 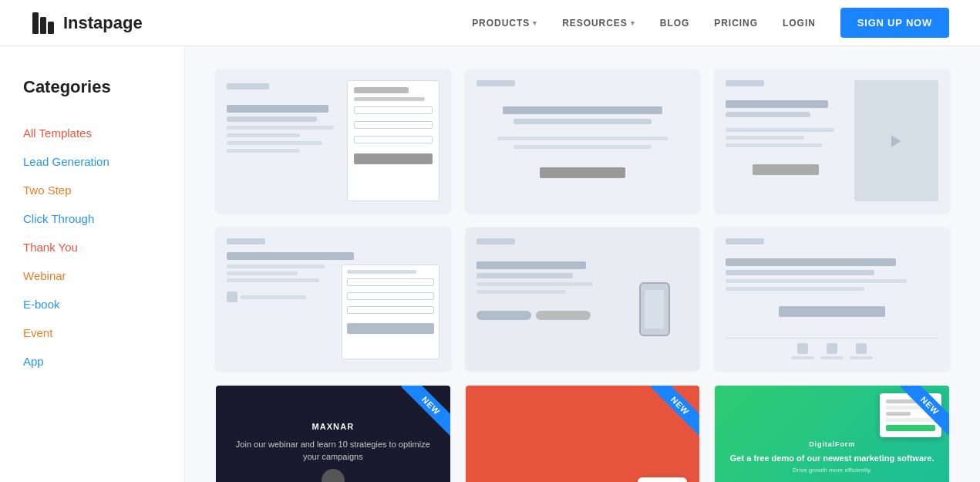 What do you see at coordinates (799, 23) in the screenshot?
I see `nav-login: LOGIN` at bounding box center [799, 23].